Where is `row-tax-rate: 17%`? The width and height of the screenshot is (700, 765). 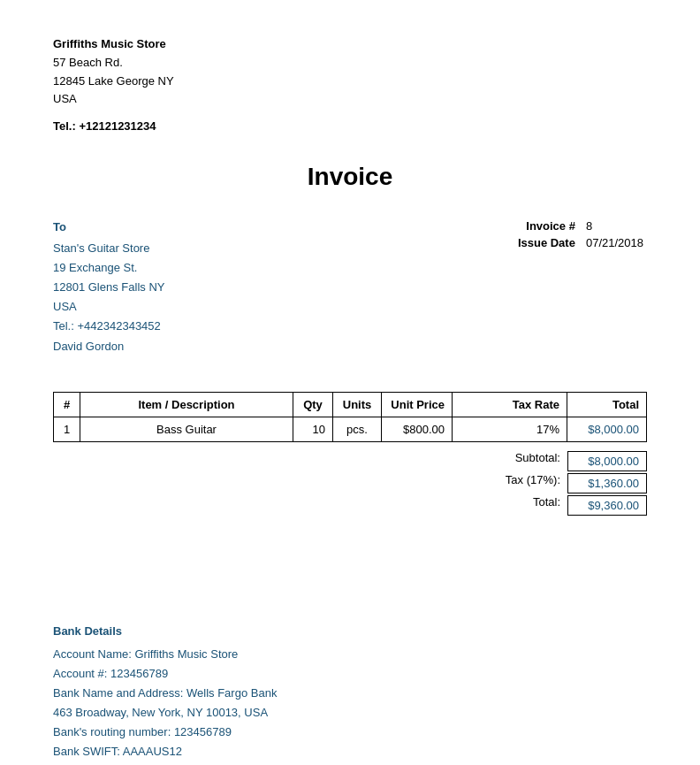
row-tax-rate: 17% is located at coordinates (510, 429).